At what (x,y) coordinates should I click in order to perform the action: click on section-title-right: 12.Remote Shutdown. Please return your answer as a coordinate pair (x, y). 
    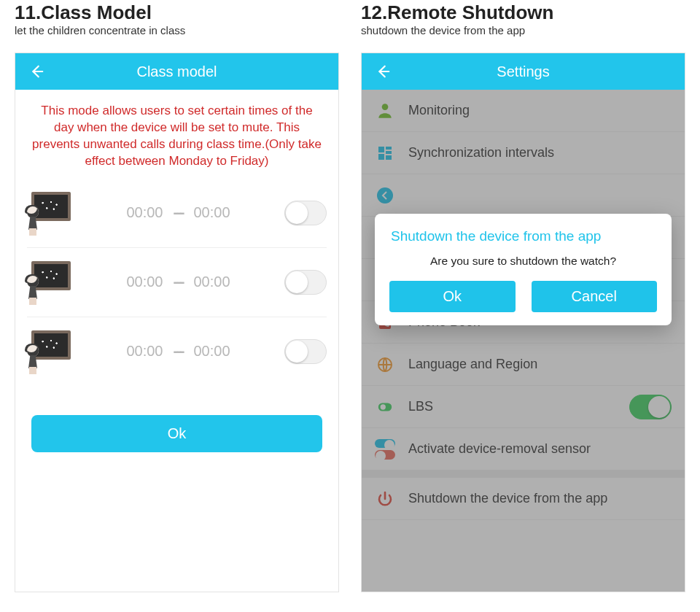
    Looking at the image, I should click on (524, 13).